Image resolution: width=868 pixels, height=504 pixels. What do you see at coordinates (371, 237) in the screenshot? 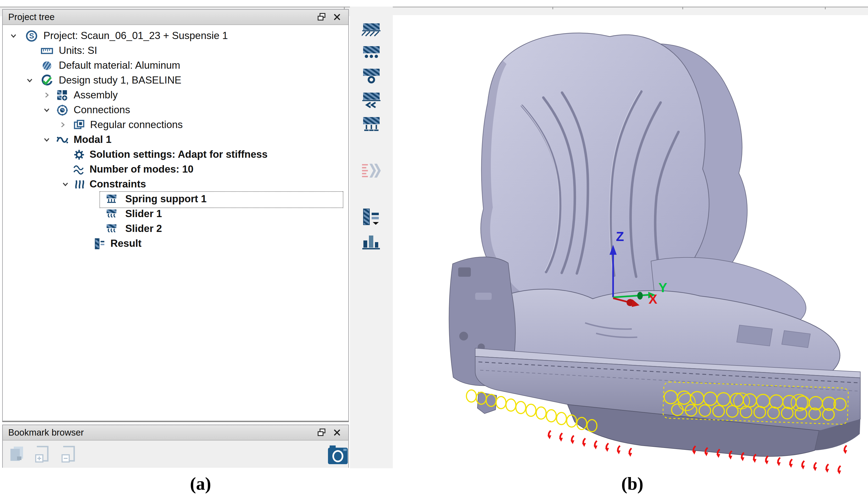
I see `constraint-toolbar` at bounding box center [371, 237].